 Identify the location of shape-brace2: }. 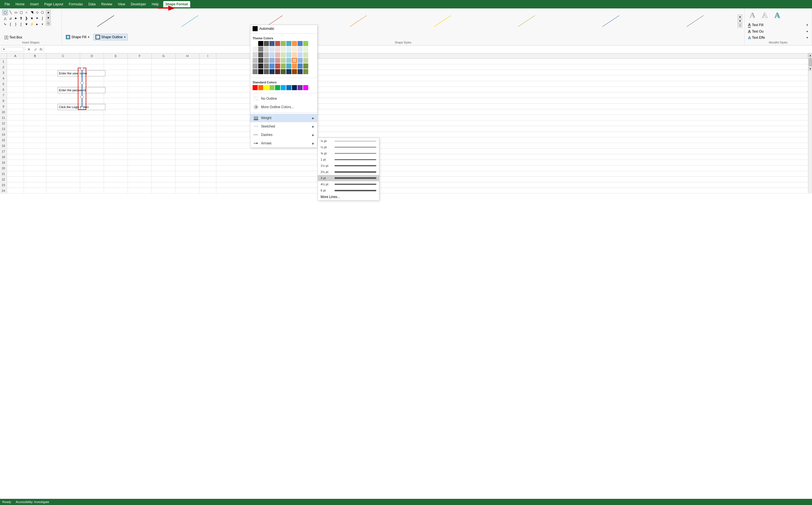
(16, 24).